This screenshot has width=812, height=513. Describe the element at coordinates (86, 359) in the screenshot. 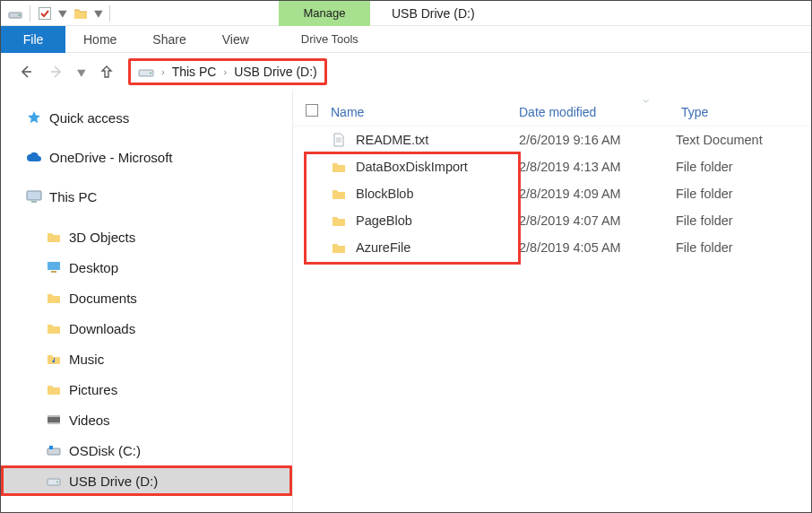

I see `sidebar-label: Music` at that location.